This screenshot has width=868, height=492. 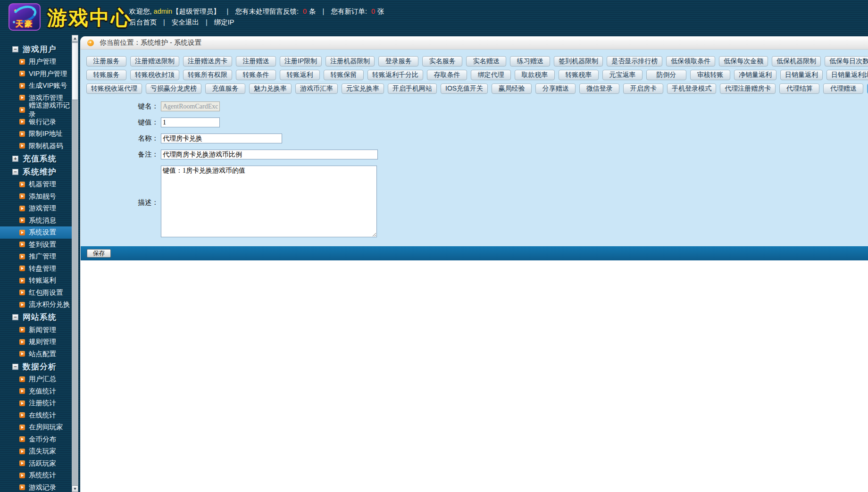 What do you see at coordinates (491, 75) in the screenshot?
I see `setting-tab: 绑定代理` at bounding box center [491, 75].